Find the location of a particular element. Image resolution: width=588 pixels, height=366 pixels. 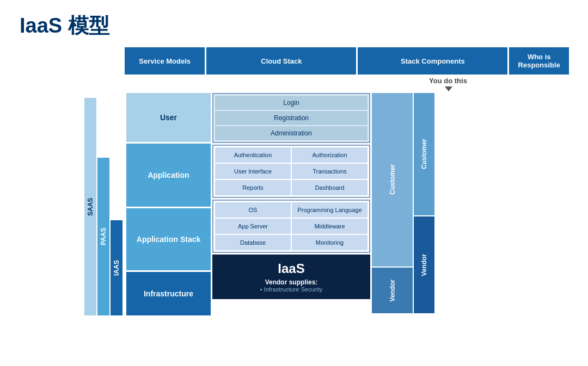

sc-iaas-detail: • Infrastructure Security is located at coordinates (292, 289).